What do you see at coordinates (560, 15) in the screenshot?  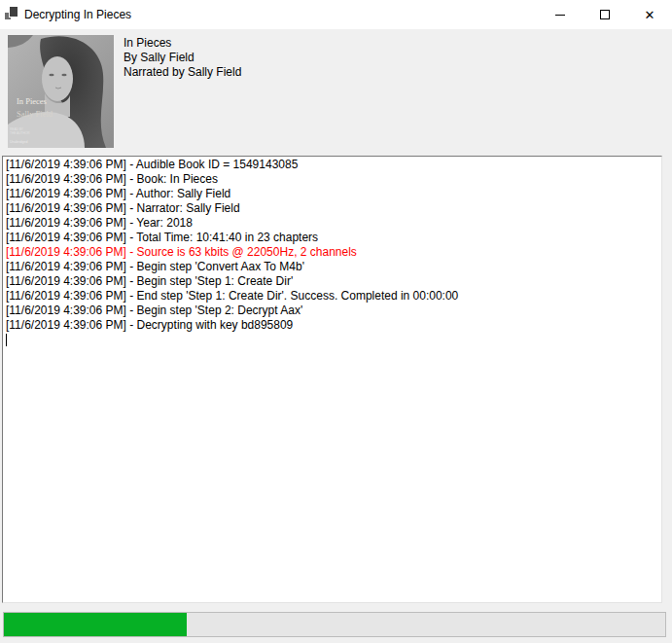 I see `minimize-button` at bounding box center [560, 15].